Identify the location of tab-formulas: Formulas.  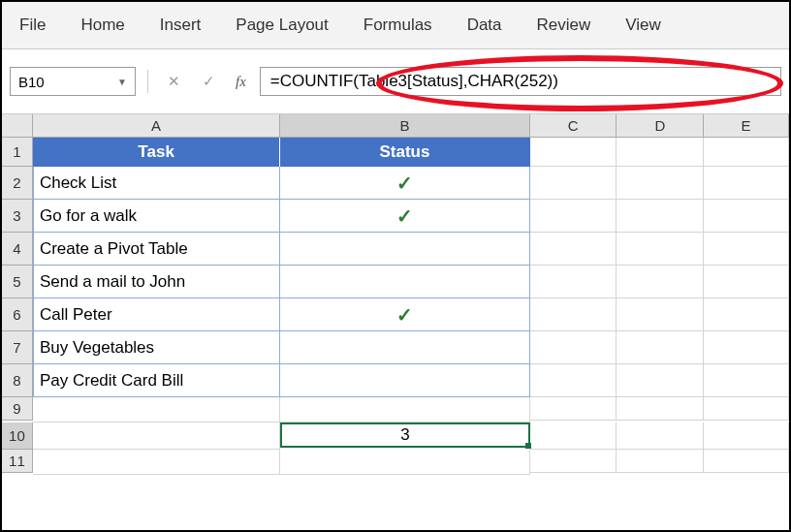
(397, 25).